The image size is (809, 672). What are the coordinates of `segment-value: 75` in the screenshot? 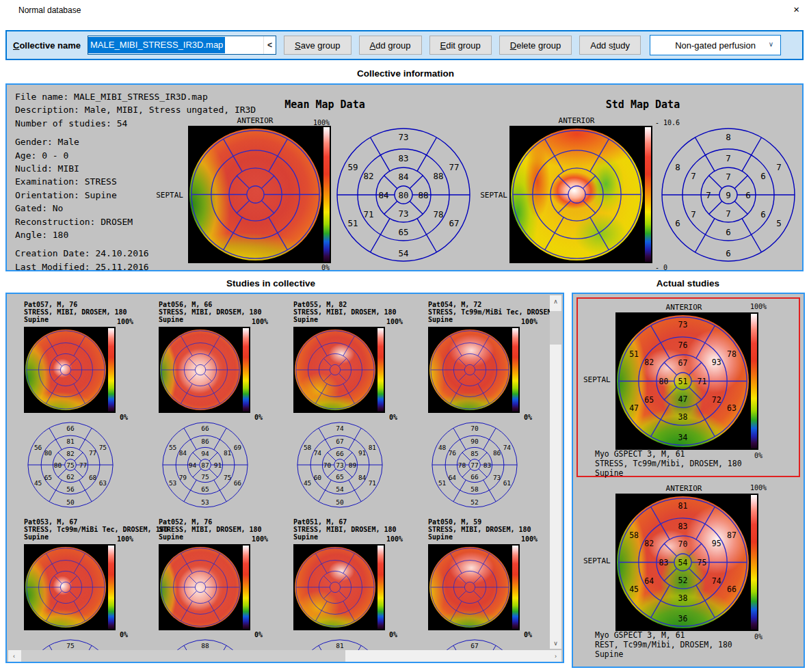 It's located at (227, 477).